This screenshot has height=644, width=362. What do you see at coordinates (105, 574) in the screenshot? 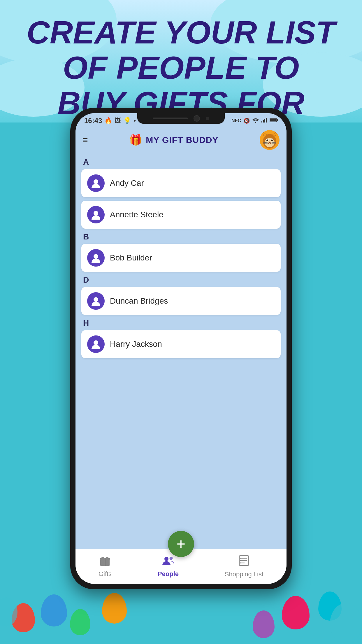
I see `gifts-nav-label: Gifts` at bounding box center [105, 574].